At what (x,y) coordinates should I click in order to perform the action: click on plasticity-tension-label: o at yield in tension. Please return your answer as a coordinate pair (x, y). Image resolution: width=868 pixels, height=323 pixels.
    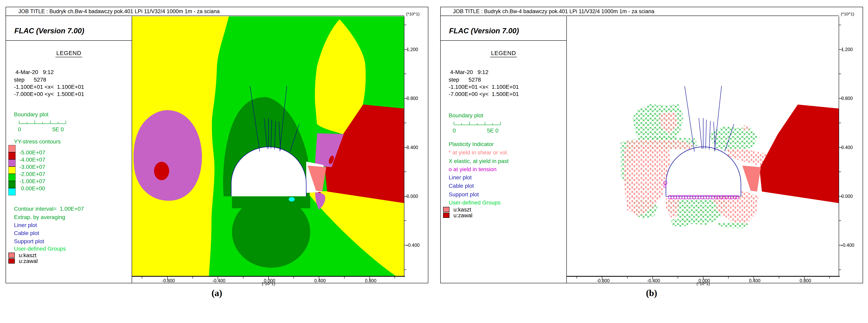
    Looking at the image, I should click on (473, 169).